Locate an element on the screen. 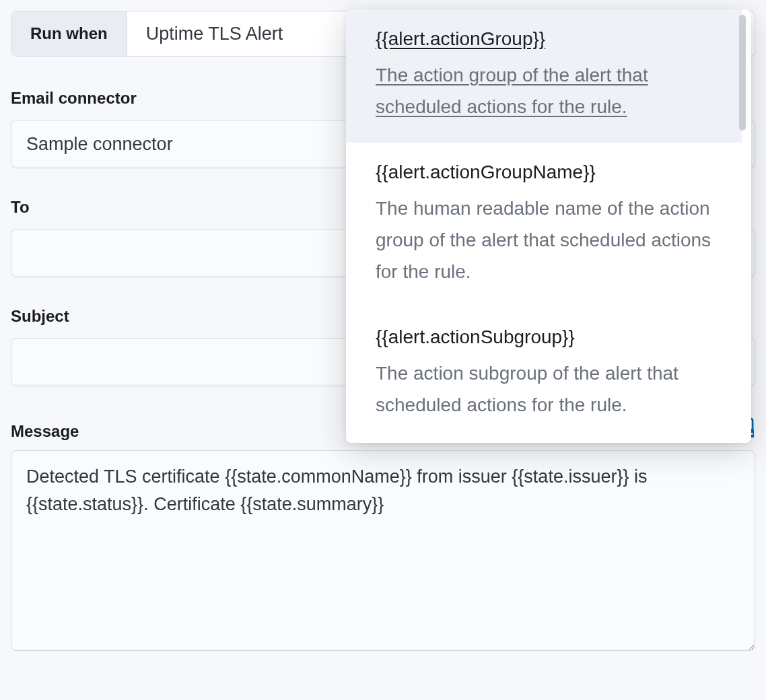 The image size is (766, 700). variable-description: The action subgroup of the alert that sc… is located at coordinates (547, 389).